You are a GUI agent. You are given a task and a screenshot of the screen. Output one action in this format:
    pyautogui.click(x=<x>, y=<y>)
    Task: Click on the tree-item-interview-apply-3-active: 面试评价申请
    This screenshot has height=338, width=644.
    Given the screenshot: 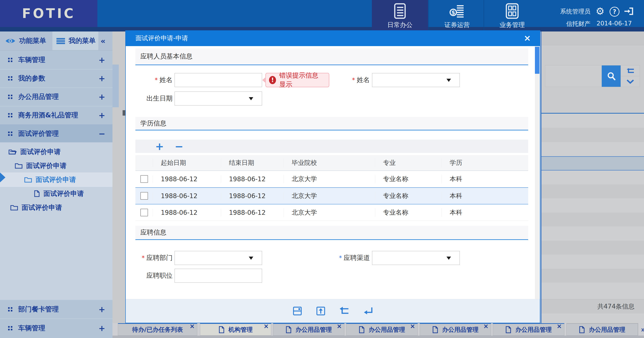 What is the action you would take?
    pyautogui.click(x=56, y=180)
    